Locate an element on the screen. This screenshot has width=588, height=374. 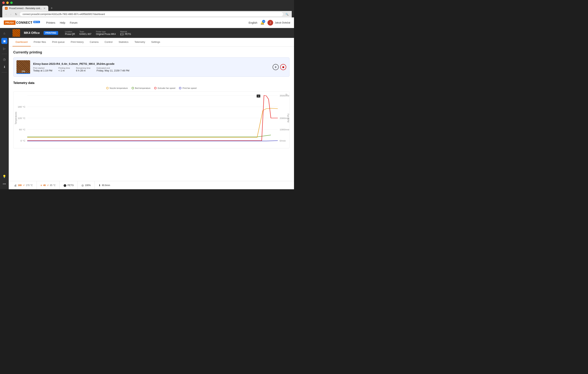
svg-text: 0 °C is located at coordinates (23, 141).